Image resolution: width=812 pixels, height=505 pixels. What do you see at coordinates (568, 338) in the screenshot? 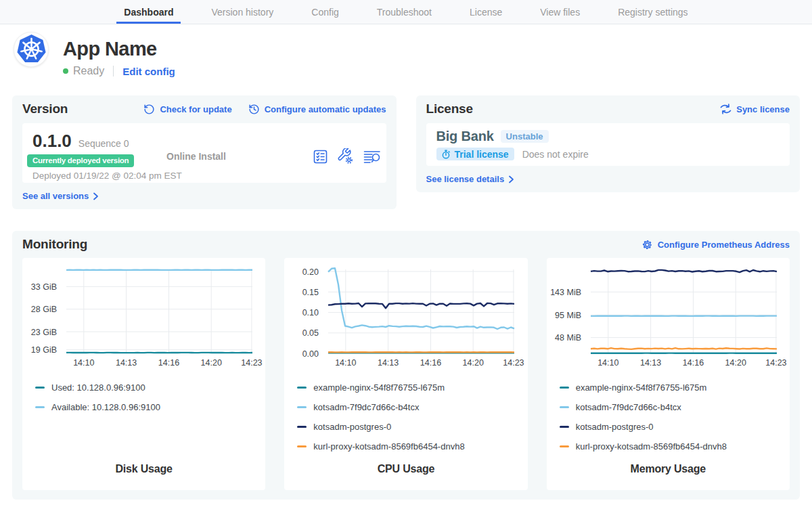
I see `svg-text: 48 MiB` at bounding box center [568, 338].